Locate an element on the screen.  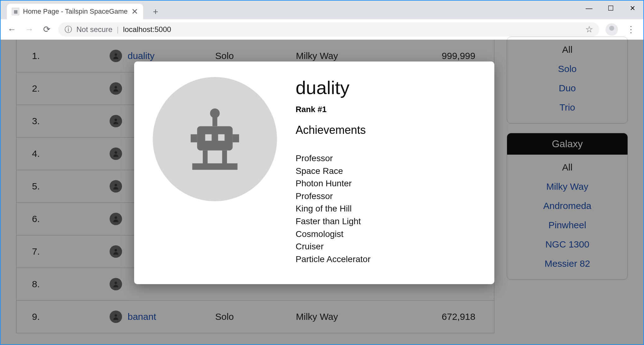
achievement-item: Faster than Light is located at coordinates (386, 222).